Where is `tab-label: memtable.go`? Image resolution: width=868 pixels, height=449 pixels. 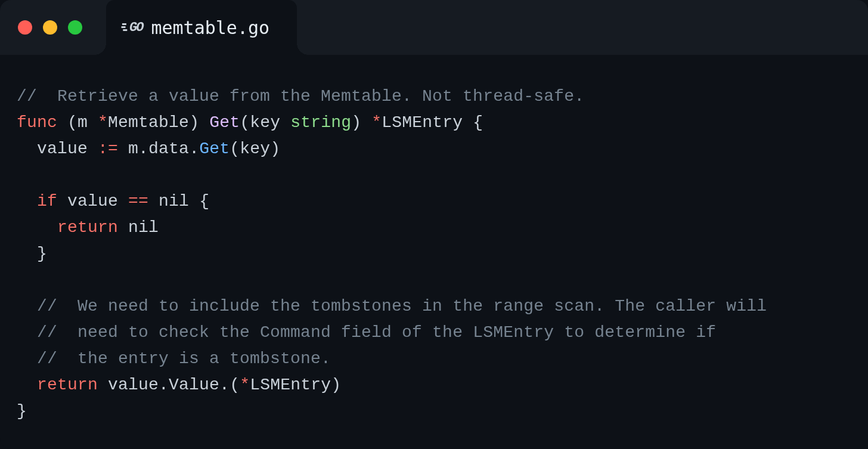 tab-label: memtable.go is located at coordinates (210, 27).